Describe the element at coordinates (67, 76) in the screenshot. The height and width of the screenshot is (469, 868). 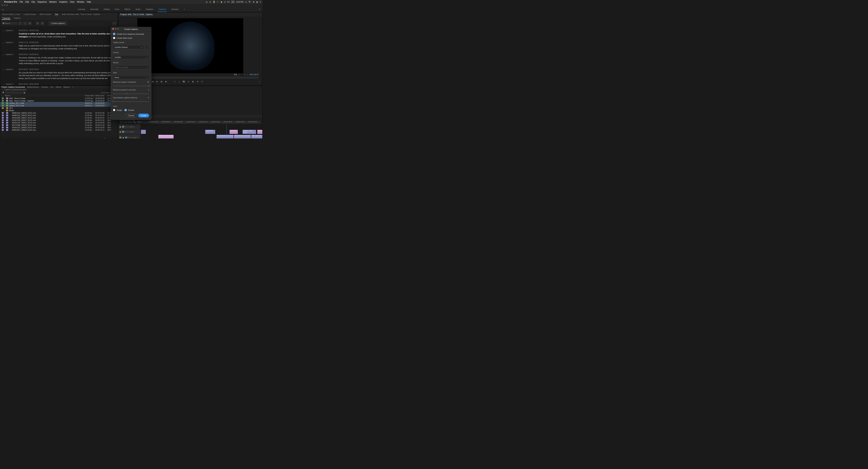
I see `segment-text: It's a puzzle that you have to sort of t…` at that location.